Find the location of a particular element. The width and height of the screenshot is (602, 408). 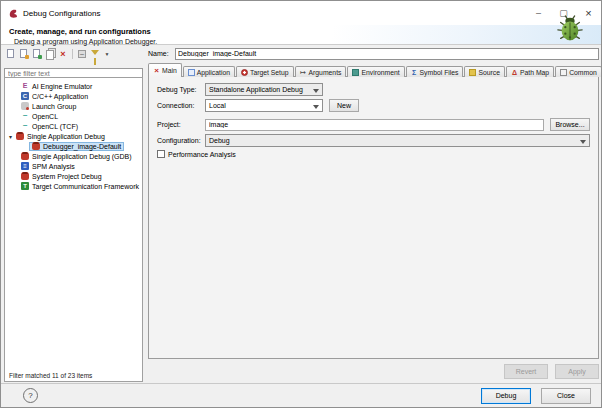

titlebar: Debug Configurations – ▢ × is located at coordinates (301, 13).